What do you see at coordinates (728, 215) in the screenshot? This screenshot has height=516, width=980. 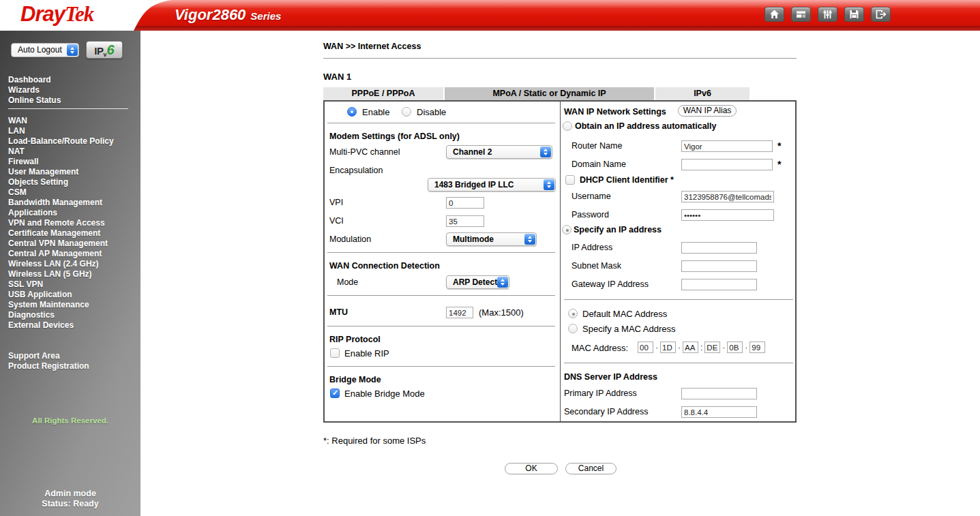 I see `password-input` at bounding box center [728, 215].